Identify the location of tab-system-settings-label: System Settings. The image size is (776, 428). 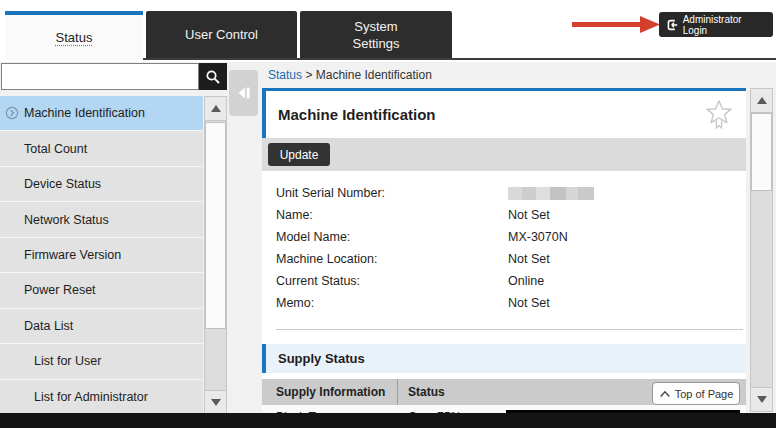
(376, 36).